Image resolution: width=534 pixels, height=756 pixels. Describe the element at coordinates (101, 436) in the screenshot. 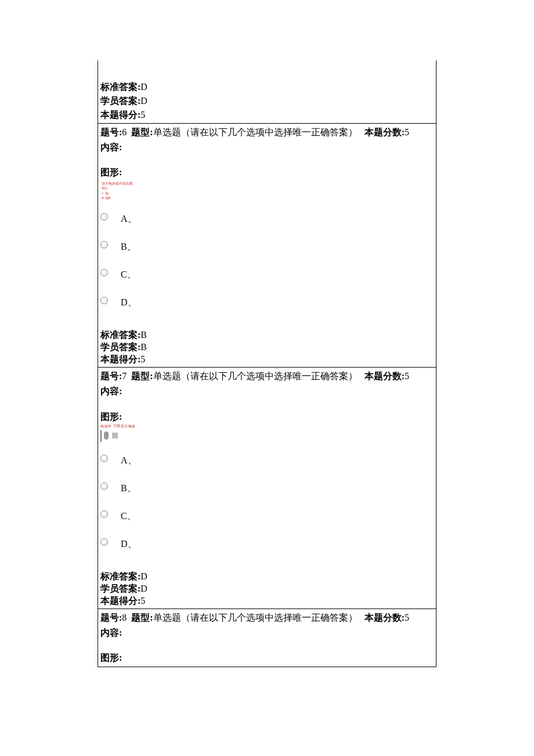

I see `line-icon` at that location.